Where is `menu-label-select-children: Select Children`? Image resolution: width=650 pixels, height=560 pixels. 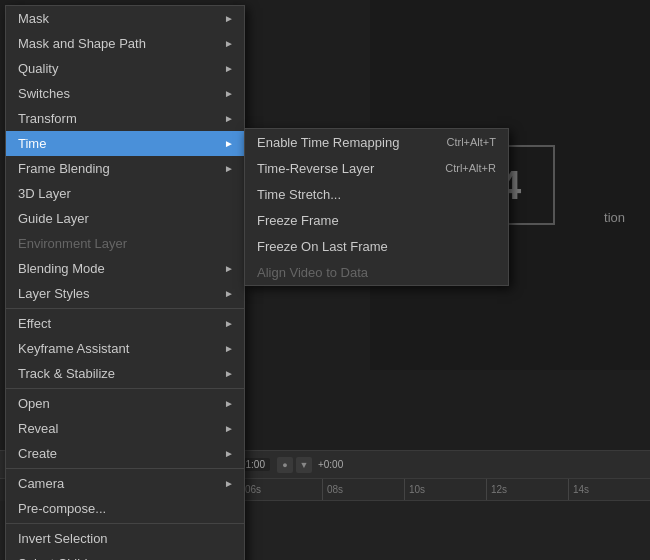 menu-label-select-children: Select Children is located at coordinates (62, 558).